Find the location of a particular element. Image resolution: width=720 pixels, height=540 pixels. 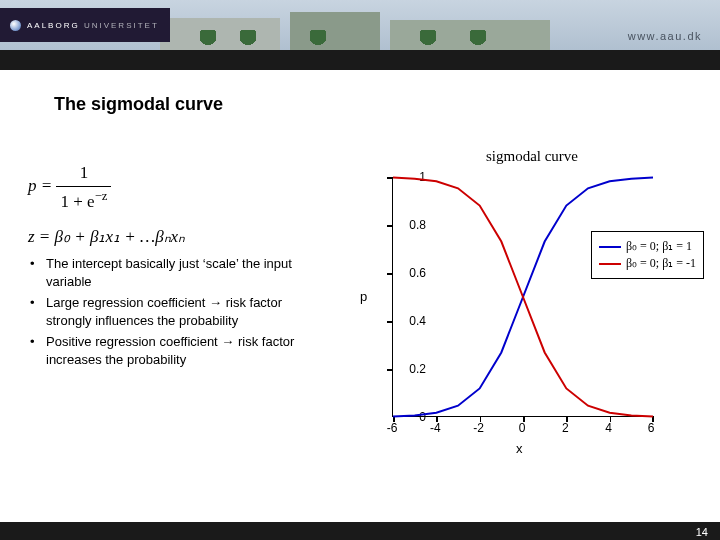

x-tick-label: 2 is located at coordinates (566, 428).